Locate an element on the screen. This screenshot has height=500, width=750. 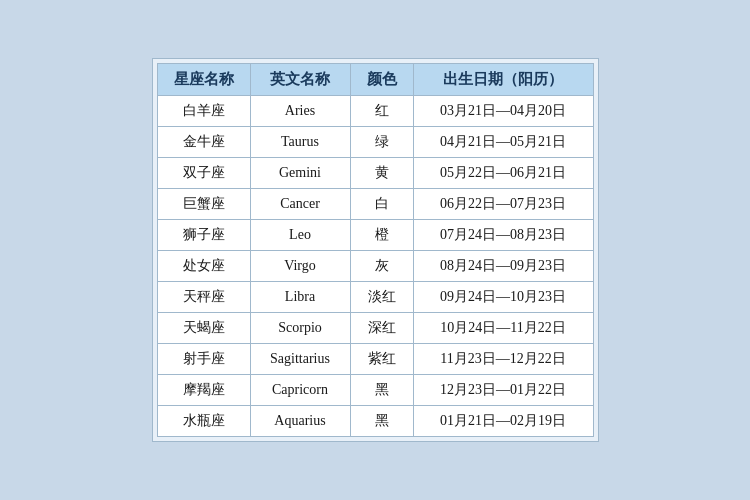
cell-date: 07月24日—08月23日 is located at coordinates (503, 236).